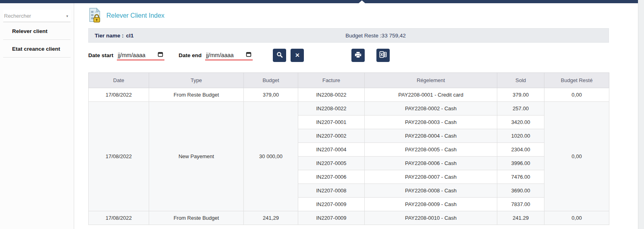 The height and width of the screenshot is (229, 644). Describe the element at coordinates (521, 80) in the screenshot. I see `column-header-sold: Sold` at that location.